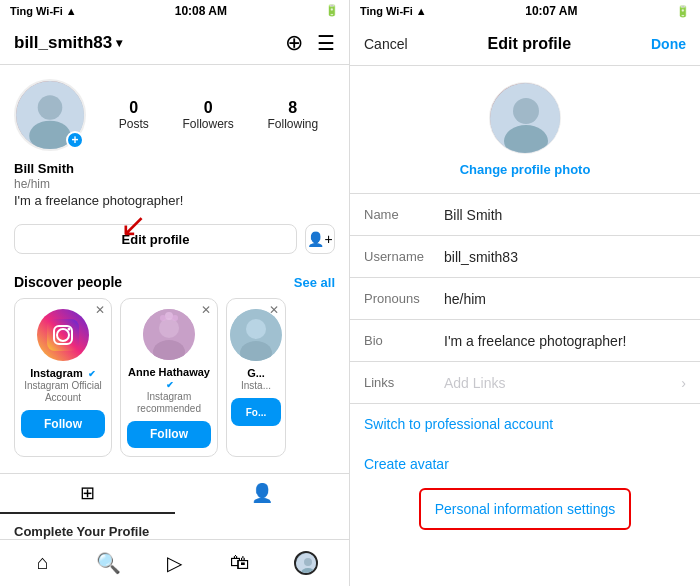  What do you see at coordinates (169, 334) in the screenshot?
I see `anne-avatar-image` at bounding box center [169, 334].